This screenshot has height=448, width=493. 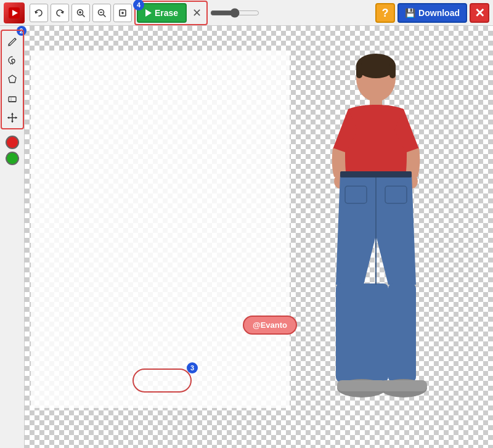 I want to click on close-label: ✕, so click(x=479, y=13).